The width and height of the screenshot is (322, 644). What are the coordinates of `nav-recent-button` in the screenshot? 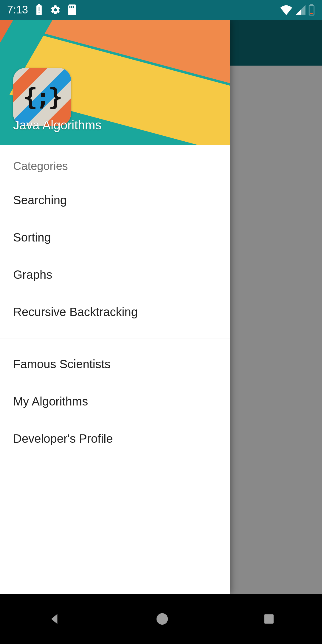 It's located at (269, 619).